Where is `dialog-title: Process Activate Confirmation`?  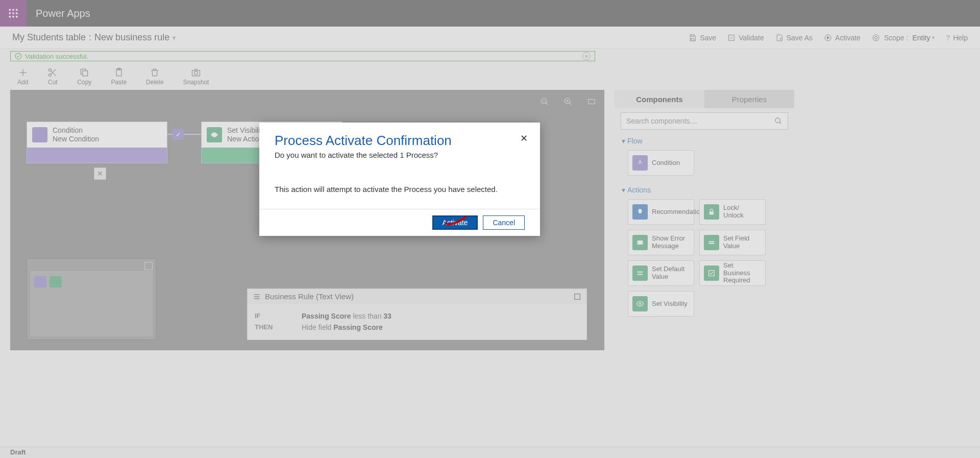
dialog-title: Process Activate Confirmation is located at coordinates (400, 141).